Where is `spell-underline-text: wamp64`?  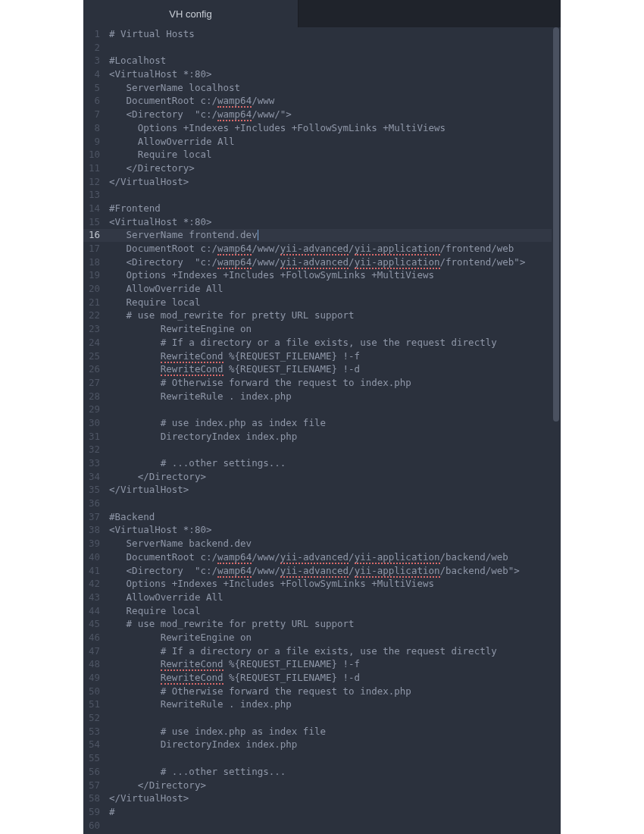 spell-underline-text: wamp64 is located at coordinates (235, 558).